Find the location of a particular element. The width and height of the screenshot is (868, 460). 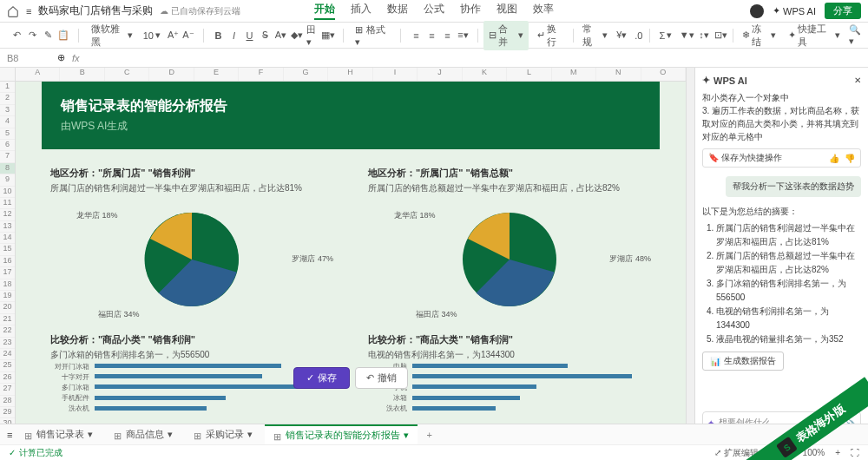

bold-icon: B is located at coordinates (219, 36).